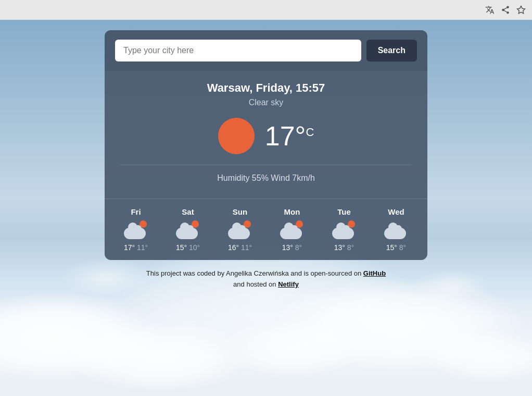  What do you see at coordinates (396, 230) in the screenshot?
I see `forecast-icon-wed` at bounding box center [396, 230].